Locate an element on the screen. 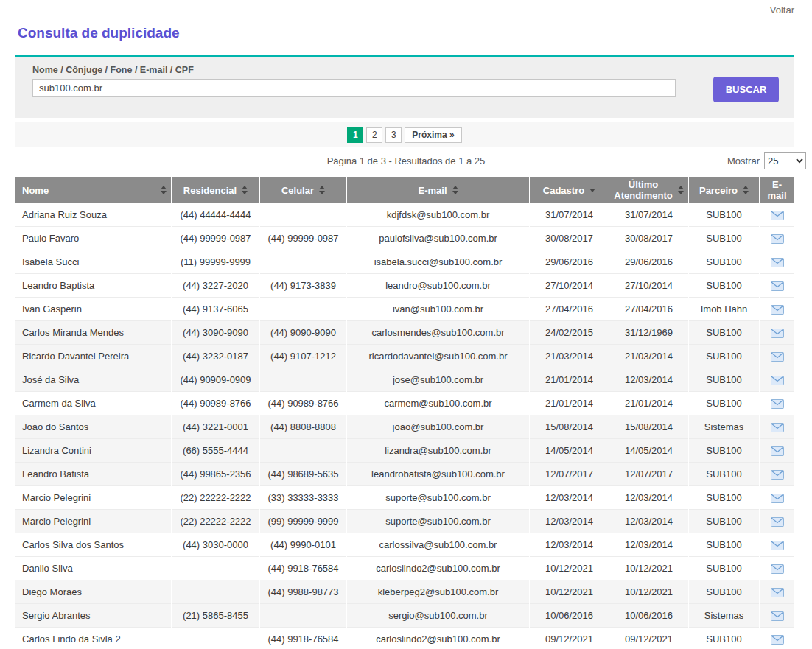 This screenshot has height=649, width=812. cell-ultimo_atendimento: 31/12/1969 is located at coordinates (648, 333).